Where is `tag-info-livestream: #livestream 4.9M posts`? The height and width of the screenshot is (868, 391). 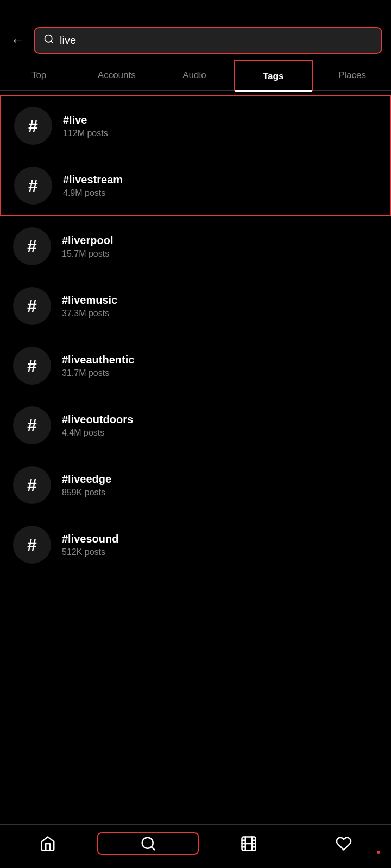 tag-info-livestream: #livestream 4.9M posts is located at coordinates (93, 186).